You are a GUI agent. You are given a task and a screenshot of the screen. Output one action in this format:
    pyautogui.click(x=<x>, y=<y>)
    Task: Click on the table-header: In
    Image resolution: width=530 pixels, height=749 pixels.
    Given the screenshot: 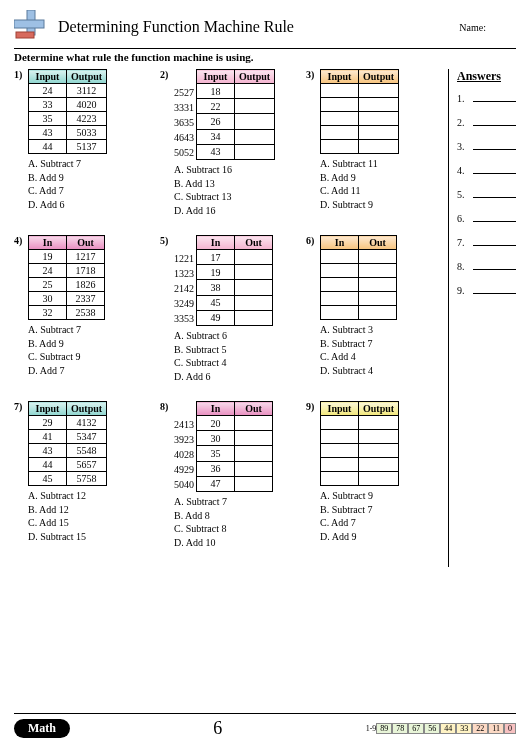 What is the action you would take?
    pyautogui.click(x=216, y=409)
    